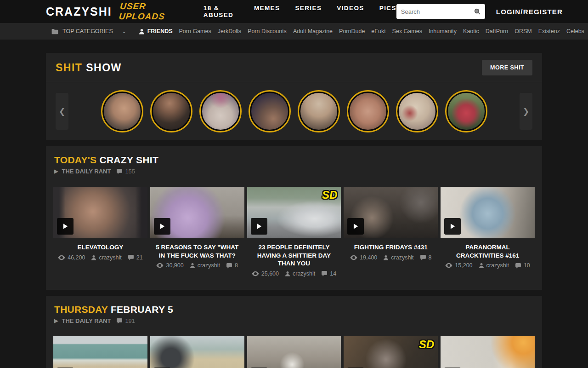  What do you see at coordinates (527, 265) in the screenshot?
I see `comments-count: 10` at bounding box center [527, 265].